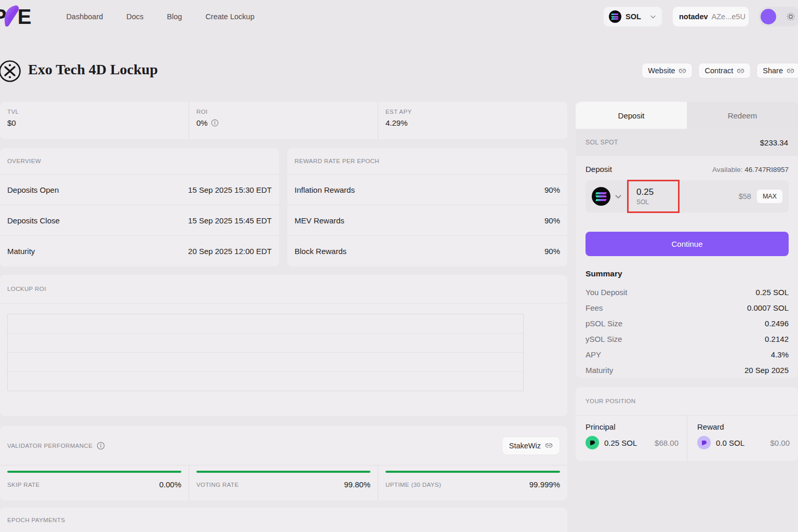 The image size is (798, 532). I want to click on stat-roi-value: 0%, so click(202, 123).